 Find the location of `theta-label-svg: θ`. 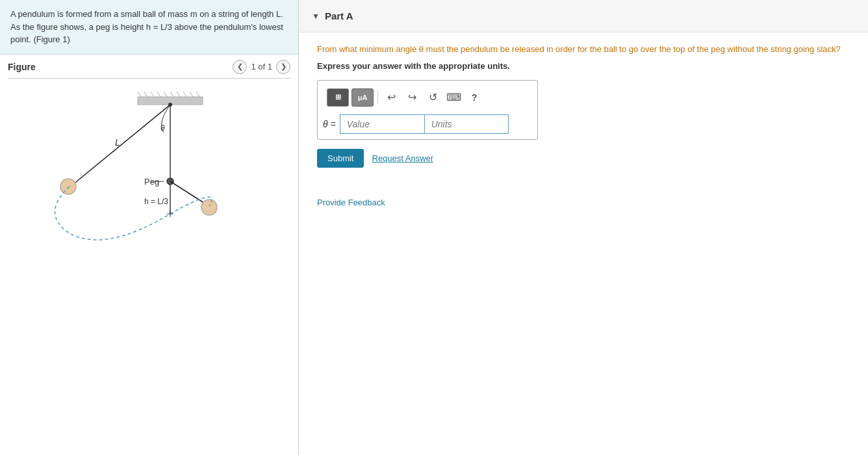

theta-label-svg: θ is located at coordinates (162, 128).